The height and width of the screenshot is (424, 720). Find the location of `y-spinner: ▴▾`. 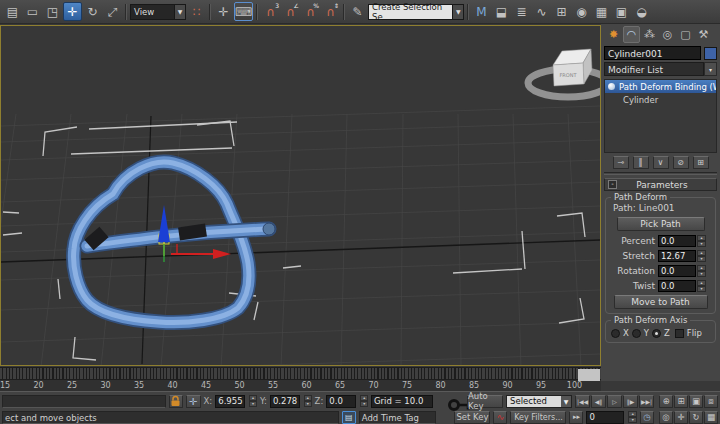

y-spinner: ▴▾ is located at coordinates (308, 401).